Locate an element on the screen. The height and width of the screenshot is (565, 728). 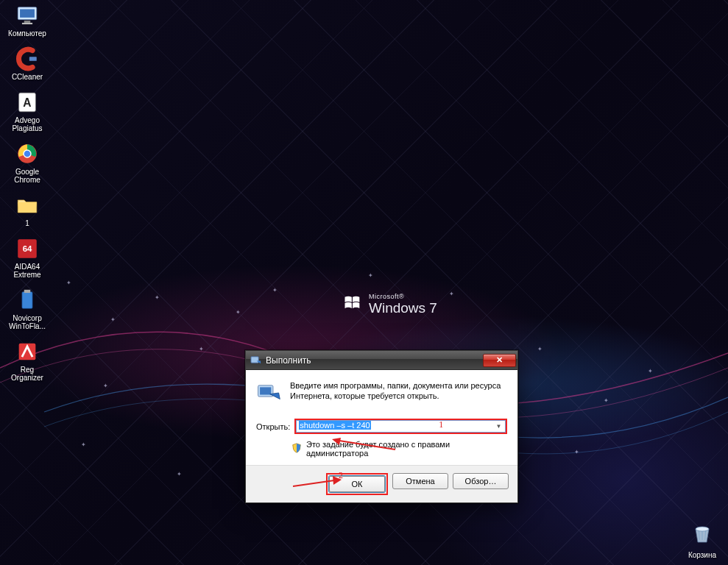
svg-text: A is located at coordinates (26, 103).